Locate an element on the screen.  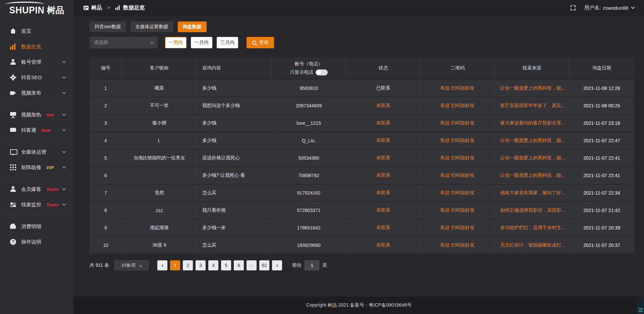
phone-only-label: 只显示电话 is located at coordinates (302, 72).